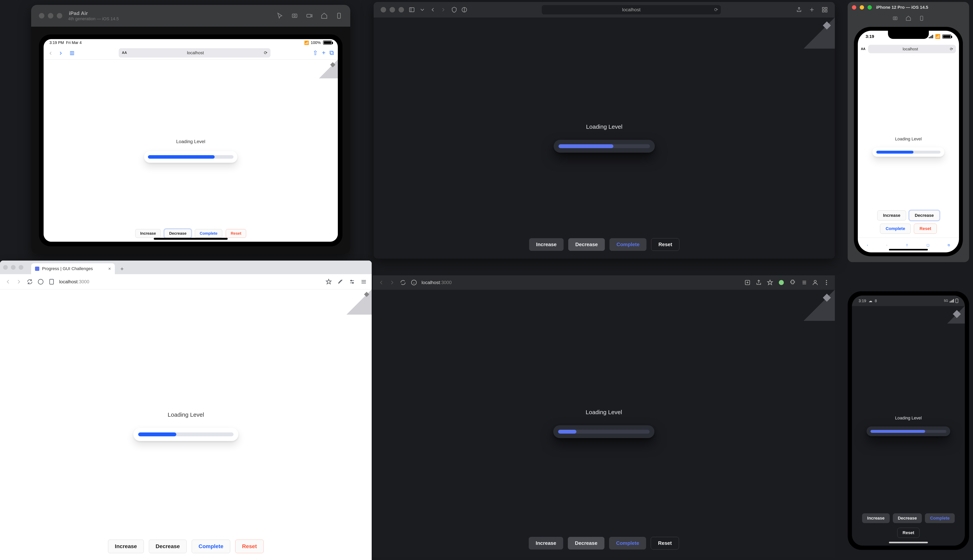  I want to click on chevron-down-icon, so click(422, 10).